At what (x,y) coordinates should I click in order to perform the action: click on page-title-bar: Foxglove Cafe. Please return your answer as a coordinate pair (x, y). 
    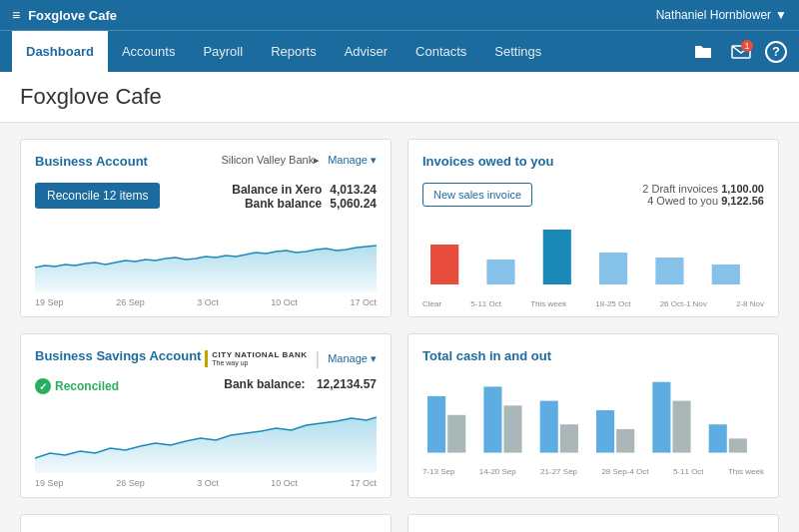
    Looking at the image, I should click on (400, 98).